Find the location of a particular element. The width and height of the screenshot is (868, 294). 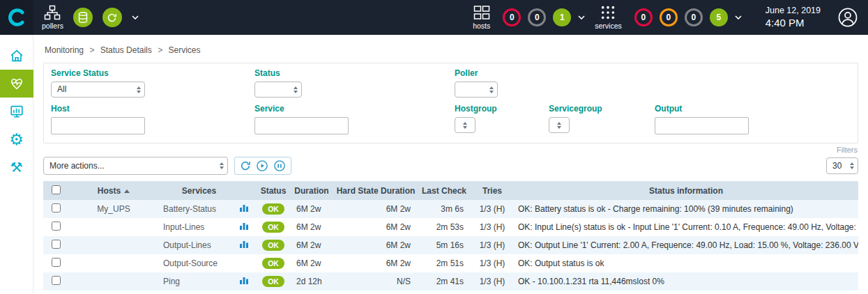

host-label: Host is located at coordinates (153, 109).